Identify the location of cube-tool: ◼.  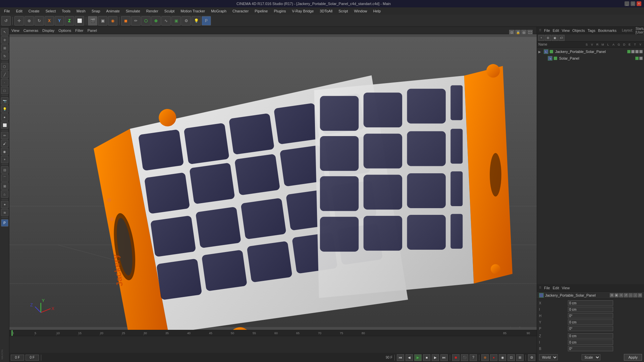
(126, 21).